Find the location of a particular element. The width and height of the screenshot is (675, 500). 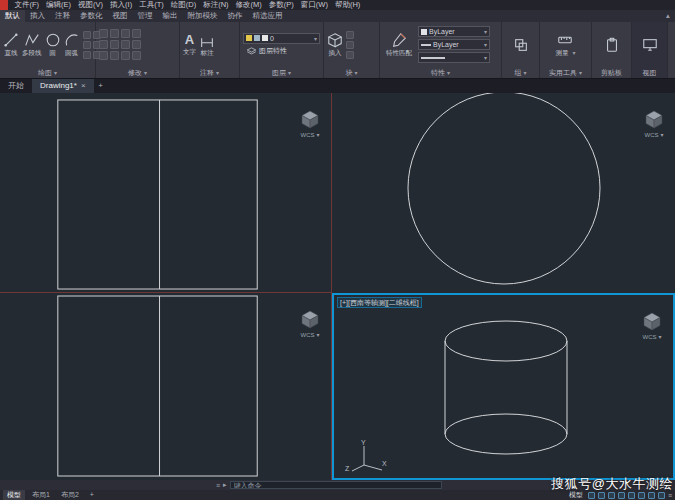

panel-label-groups: 组▾ is located at coordinates (520, 72).